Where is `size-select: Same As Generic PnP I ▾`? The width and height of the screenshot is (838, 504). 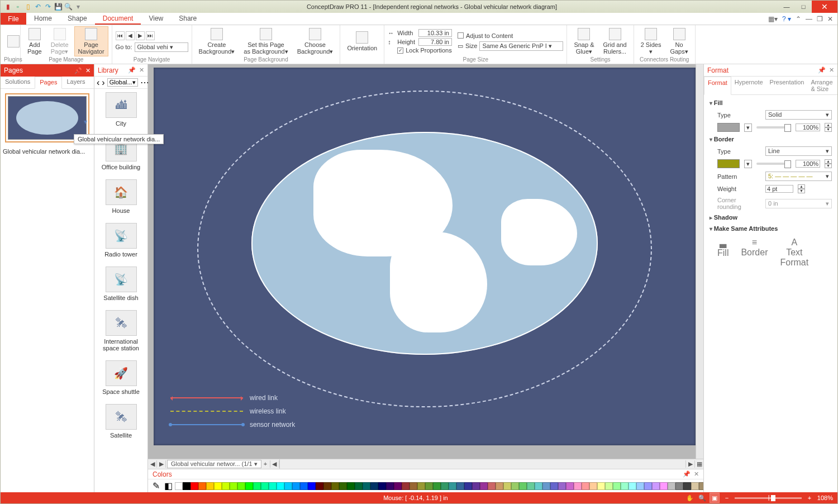 size-select: Same As Generic PnP I ▾ is located at coordinates (521, 46).